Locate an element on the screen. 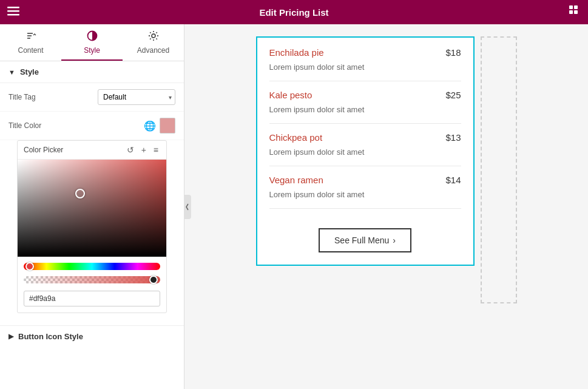 This screenshot has width=588, height=389. hex-input is located at coordinates (92, 299).